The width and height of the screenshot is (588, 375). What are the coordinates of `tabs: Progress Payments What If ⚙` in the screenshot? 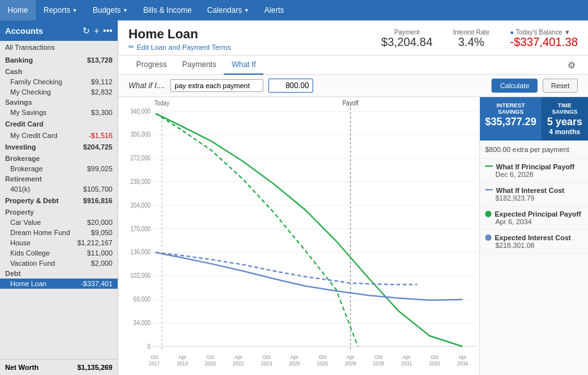 It's located at (353, 65).